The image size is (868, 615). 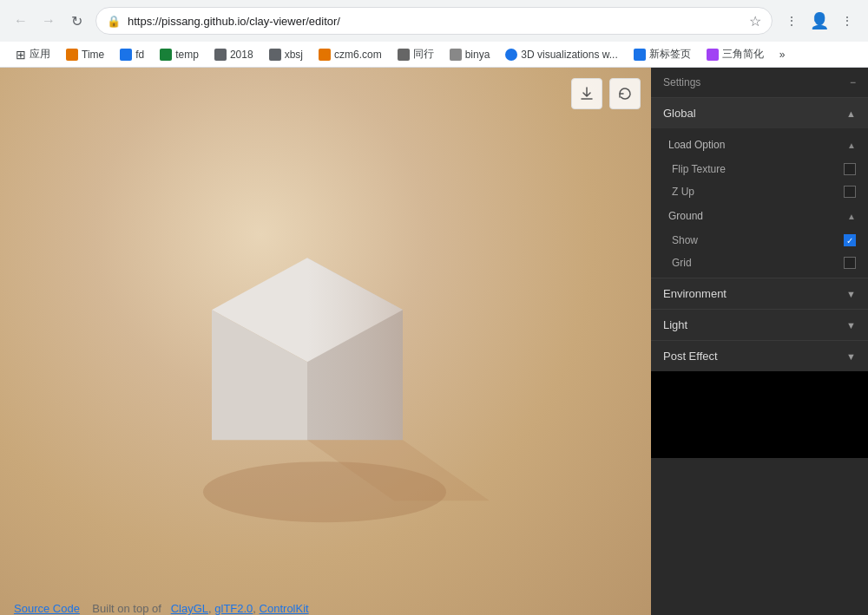 I want to click on flip-texture-checkbox, so click(x=850, y=169).